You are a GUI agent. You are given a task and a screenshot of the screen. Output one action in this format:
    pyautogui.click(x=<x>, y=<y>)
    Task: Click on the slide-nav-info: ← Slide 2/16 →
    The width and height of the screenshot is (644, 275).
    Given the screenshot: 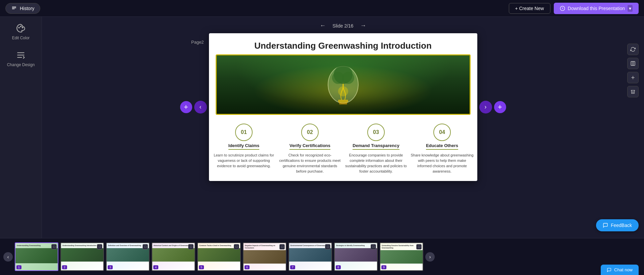 What is the action you would take?
    pyautogui.click(x=343, y=26)
    